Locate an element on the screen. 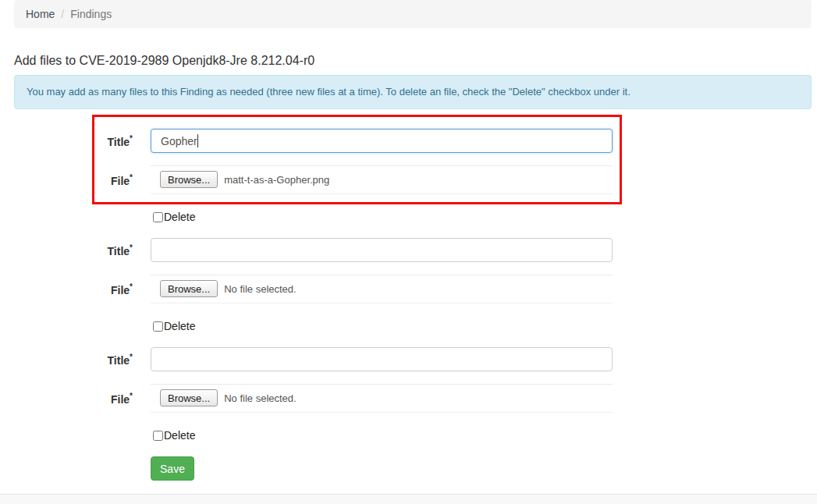 Image resolution: width=817 pixels, height=504 pixels. file-field-row: File* Browse... matt-t-as-a-Gopher.png is located at coordinates (312, 179).